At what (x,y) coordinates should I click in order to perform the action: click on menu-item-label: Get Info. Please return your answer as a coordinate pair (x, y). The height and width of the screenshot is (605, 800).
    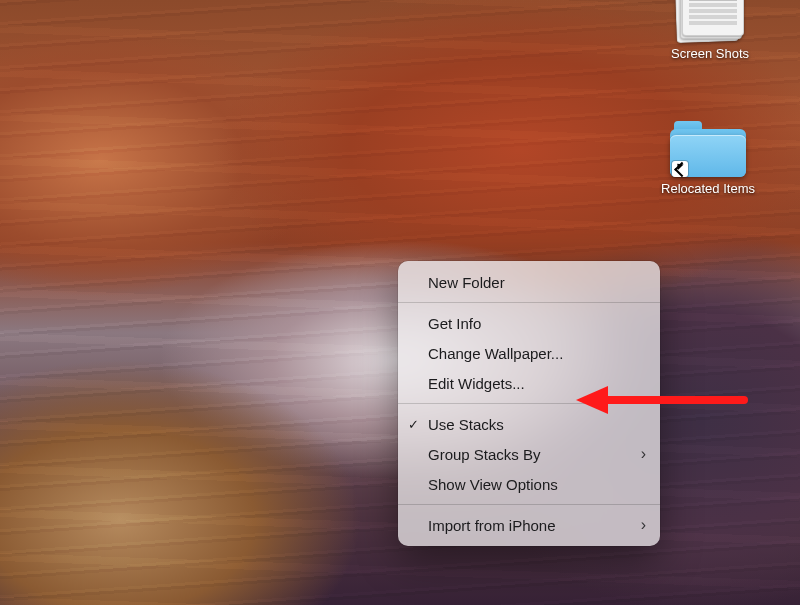
    Looking at the image, I should click on (454, 324).